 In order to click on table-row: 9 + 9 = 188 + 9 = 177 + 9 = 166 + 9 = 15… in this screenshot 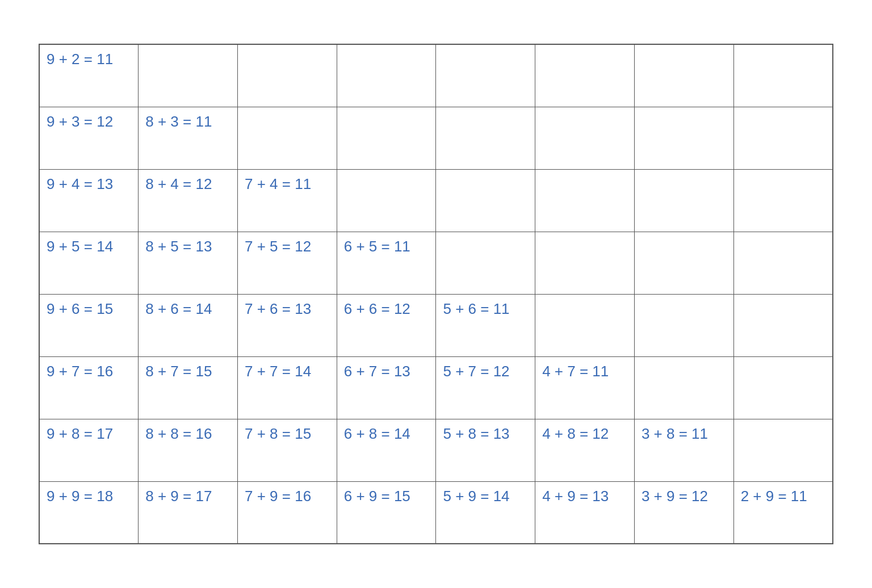, I will do `click(436, 513)`.